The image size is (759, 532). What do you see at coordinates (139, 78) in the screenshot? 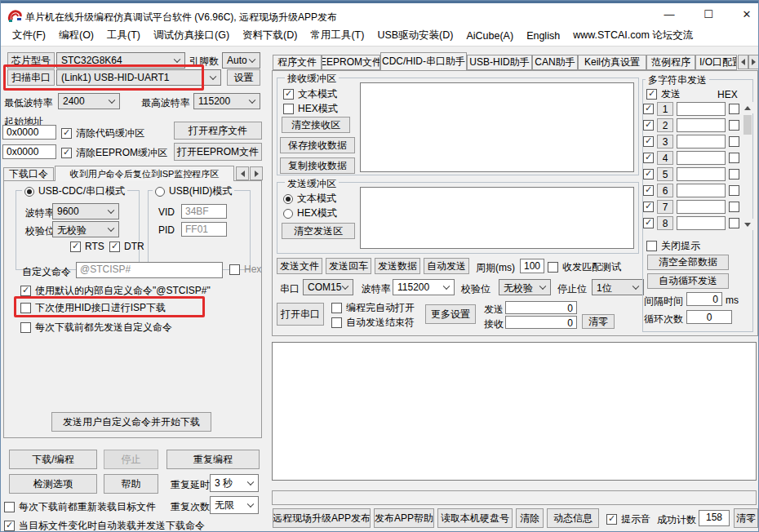
I see `scan-port-select: (Link1) USB-HID-UART1` at bounding box center [139, 78].